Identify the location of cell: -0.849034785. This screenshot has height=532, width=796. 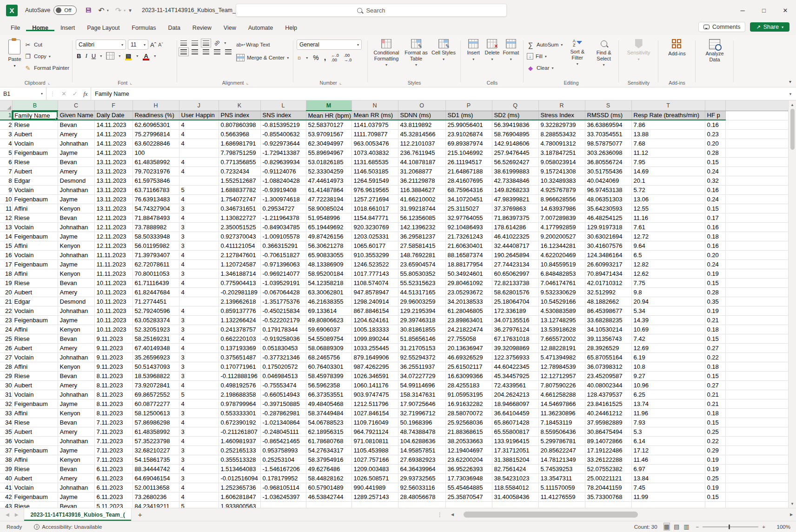
(283, 227).